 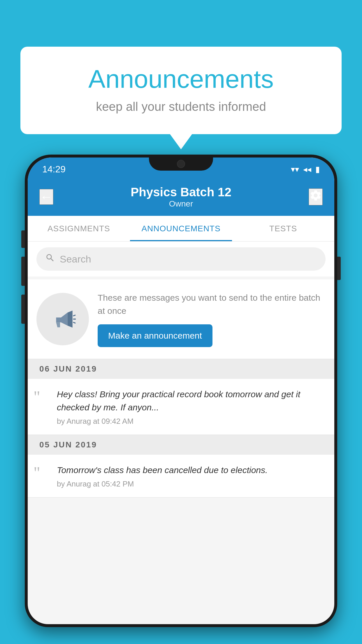 What do you see at coordinates (79, 229) in the screenshot?
I see `tab-assignments: ASSIGNMENTS` at bounding box center [79, 229].